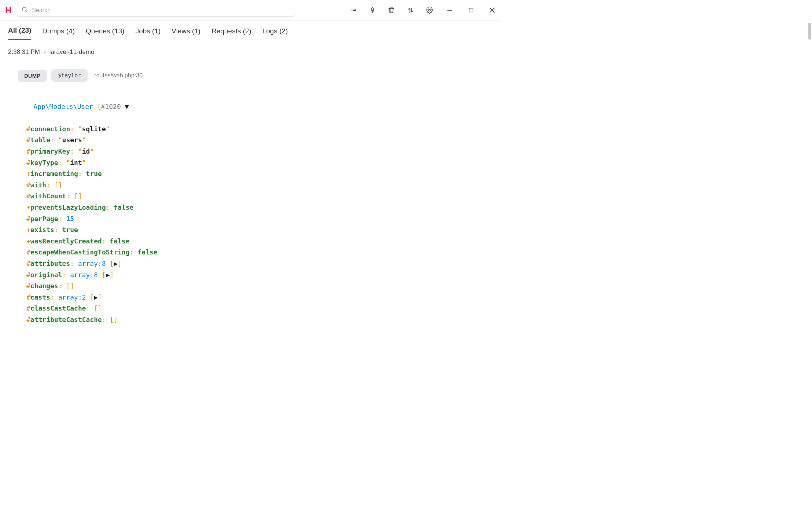 The width and height of the screenshot is (812, 528). What do you see at coordinates (492, 10) in the screenshot?
I see `close-button` at bounding box center [492, 10].